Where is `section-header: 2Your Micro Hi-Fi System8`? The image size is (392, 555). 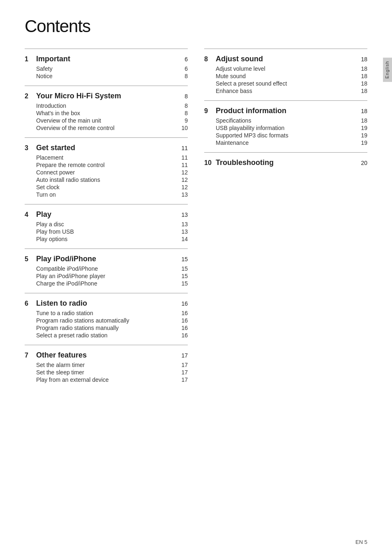 section-header: 2Your Micro Hi-Fi System8 is located at coordinates (106, 96).